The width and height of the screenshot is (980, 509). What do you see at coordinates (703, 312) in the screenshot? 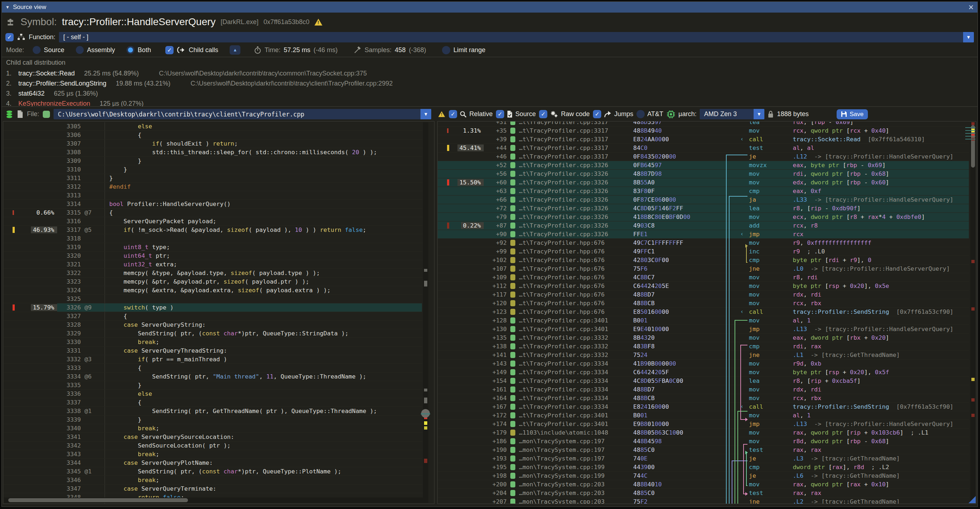
I see `assembly-row: +123…t\TracyProfiler.hpp:676E850160000‹c…` at bounding box center [703, 312].